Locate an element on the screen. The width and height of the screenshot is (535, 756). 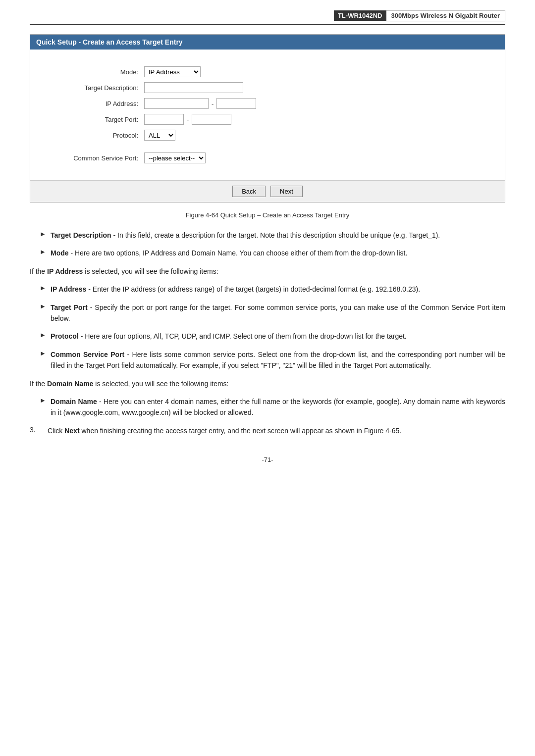
target-port-input-end is located at coordinates (212, 119).